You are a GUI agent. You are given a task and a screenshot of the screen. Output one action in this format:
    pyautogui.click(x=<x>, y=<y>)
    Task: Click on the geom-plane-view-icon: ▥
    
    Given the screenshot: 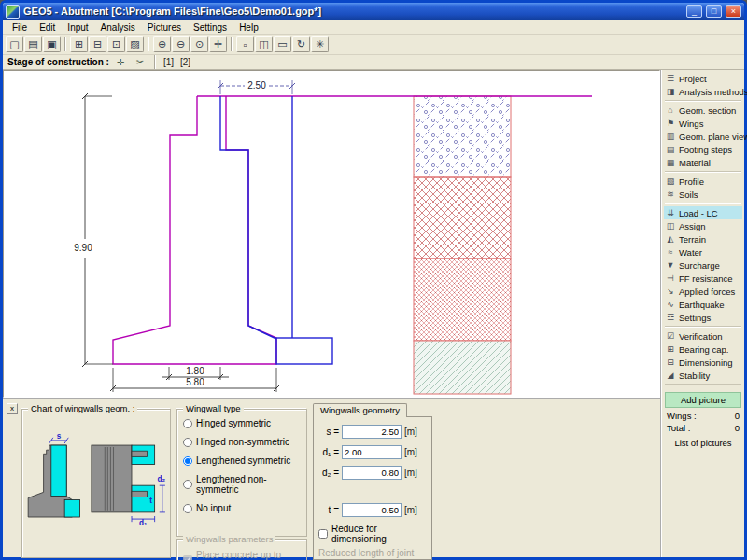 What is the action you would take?
    pyautogui.click(x=670, y=136)
    